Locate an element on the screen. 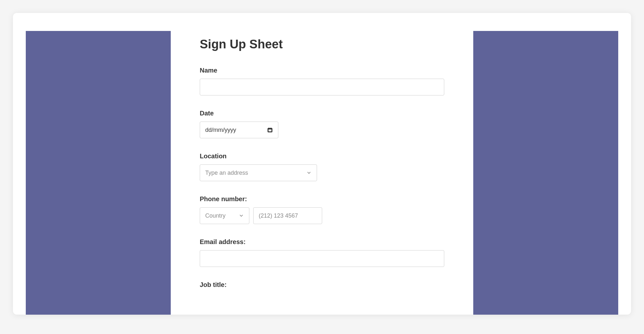 The height and width of the screenshot is (334, 644). name-label: Name is located at coordinates (322, 70).